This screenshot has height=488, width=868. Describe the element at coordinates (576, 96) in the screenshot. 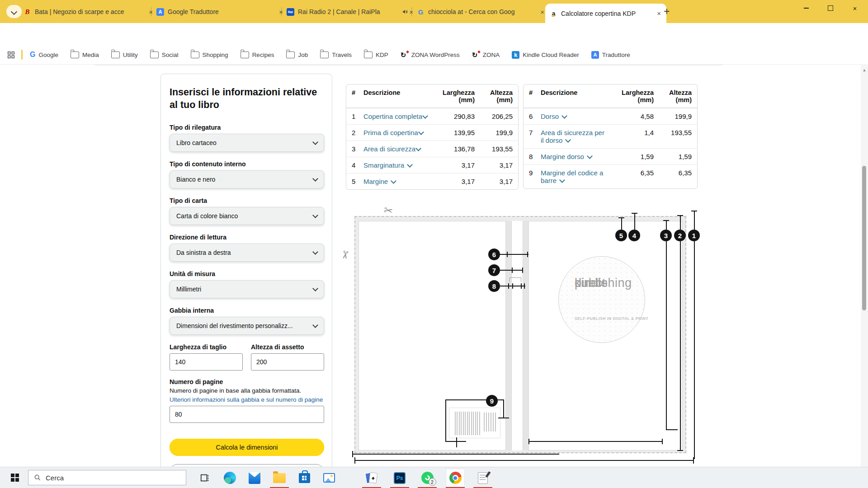

I see `header-desc: Descrizione` at that location.